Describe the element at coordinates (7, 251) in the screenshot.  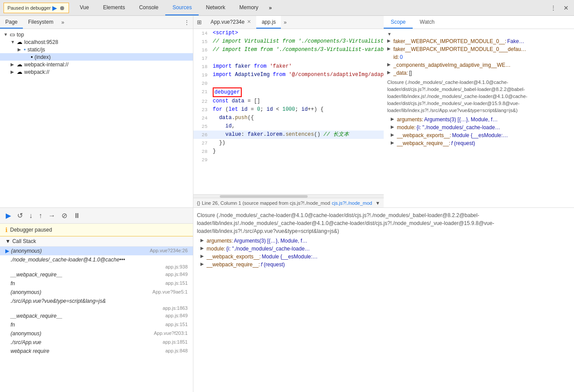
I see `active-arrow: ▶` at that location.